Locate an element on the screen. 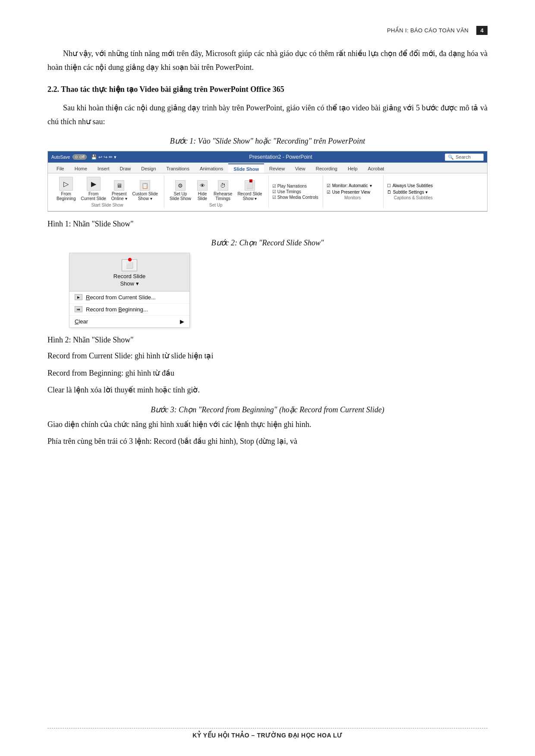  ribbon-tabs: File Home Insert Draw Design Transitions… is located at coordinates (268, 168).